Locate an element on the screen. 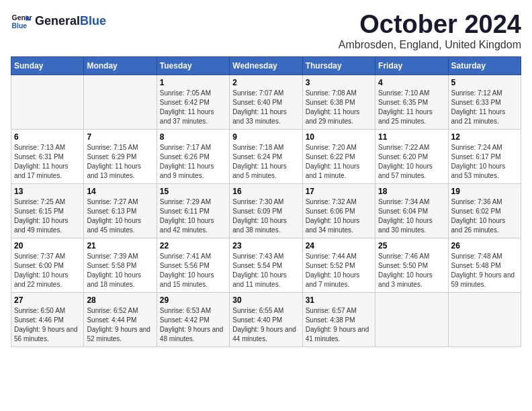 The image size is (532, 411). day-number: 22 is located at coordinates (193, 246).